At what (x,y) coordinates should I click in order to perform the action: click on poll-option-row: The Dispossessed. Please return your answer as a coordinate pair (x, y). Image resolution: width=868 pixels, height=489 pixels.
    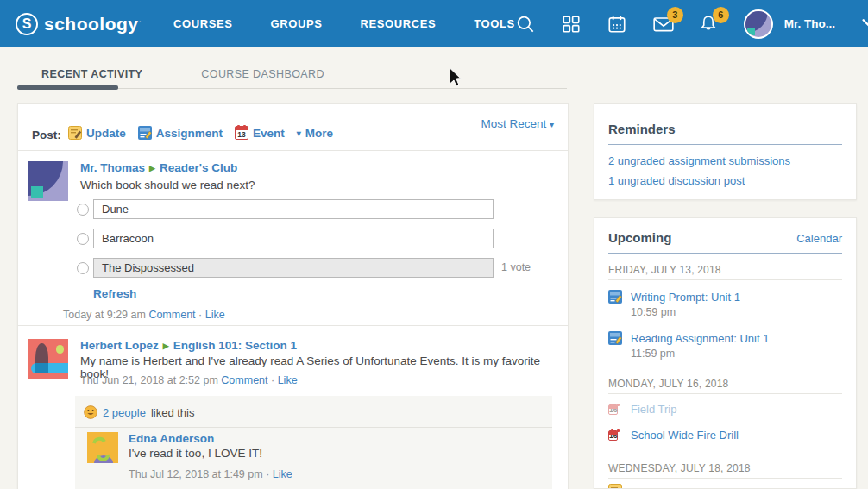
    Looking at the image, I should click on (285, 267).